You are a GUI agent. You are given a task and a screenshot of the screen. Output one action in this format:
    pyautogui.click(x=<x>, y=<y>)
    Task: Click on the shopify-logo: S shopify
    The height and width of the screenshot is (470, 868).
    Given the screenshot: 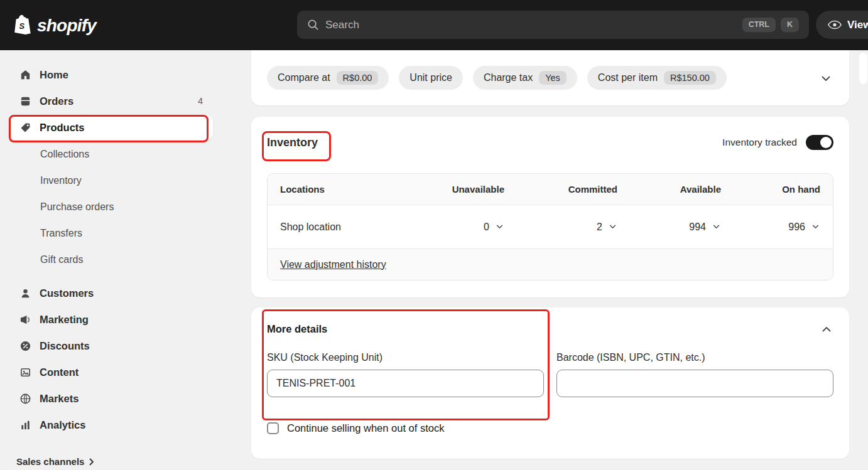 What is the action you would take?
    pyautogui.click(x=55, y=26)
    